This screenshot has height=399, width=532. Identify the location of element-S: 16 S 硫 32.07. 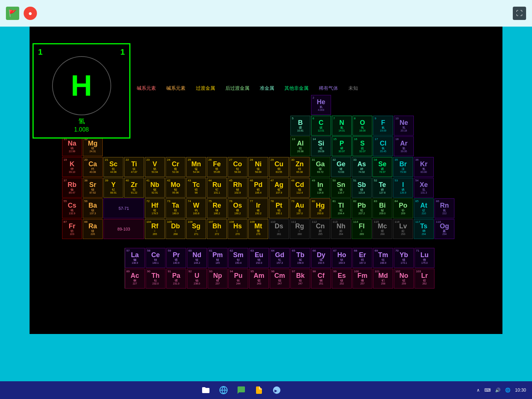
(362, 146).